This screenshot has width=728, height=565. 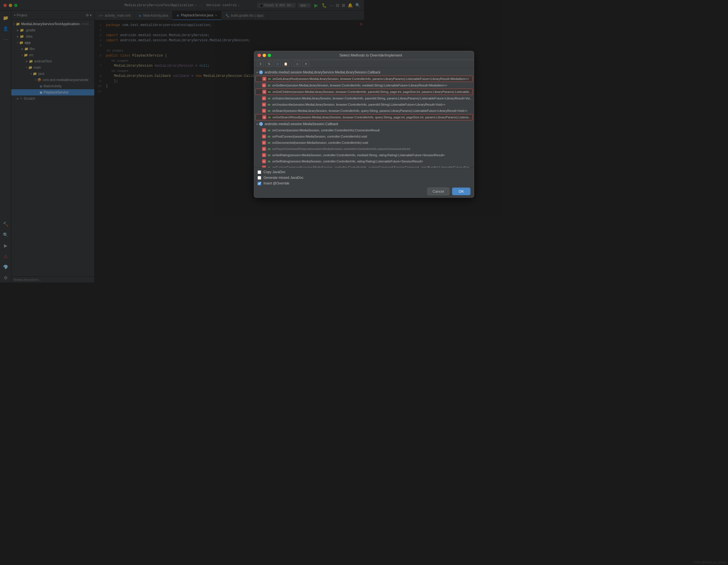 What do you see at coordinates (257, 124) in the screenshot?
I see `group-2-arrow: ▾` at bounding box center [257, 124].